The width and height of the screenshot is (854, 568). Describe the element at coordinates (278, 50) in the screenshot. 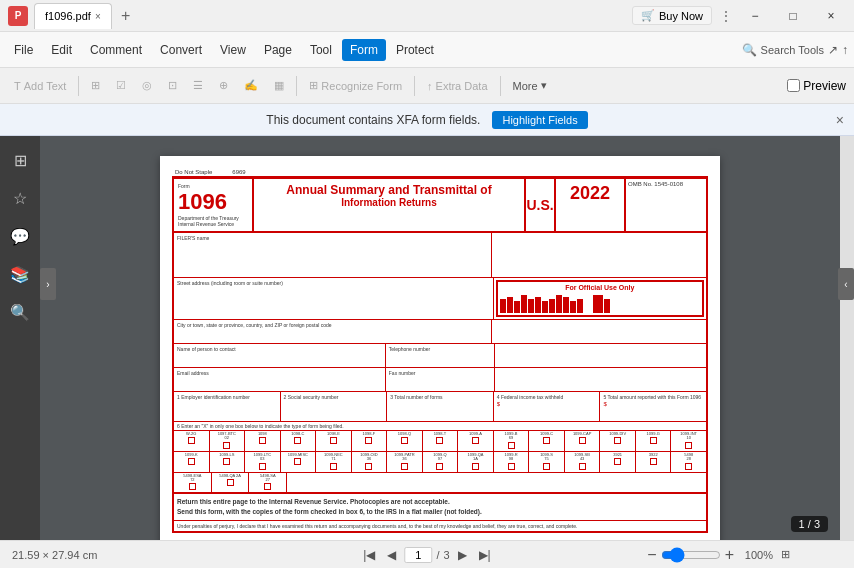

I see `menu-page: Page` at that location.